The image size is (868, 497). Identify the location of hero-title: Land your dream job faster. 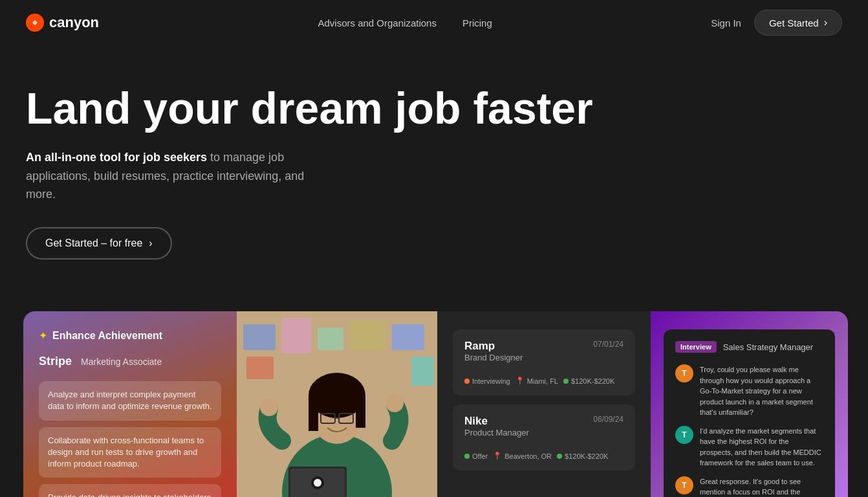
(434, 109).